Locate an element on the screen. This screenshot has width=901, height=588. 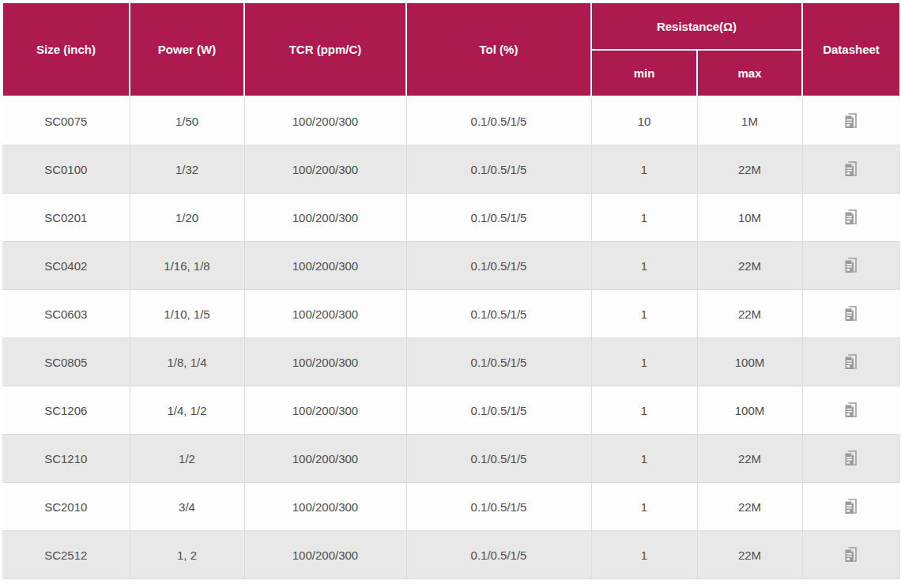
size-cell: SC0075 is located at coordinates (66, 121).